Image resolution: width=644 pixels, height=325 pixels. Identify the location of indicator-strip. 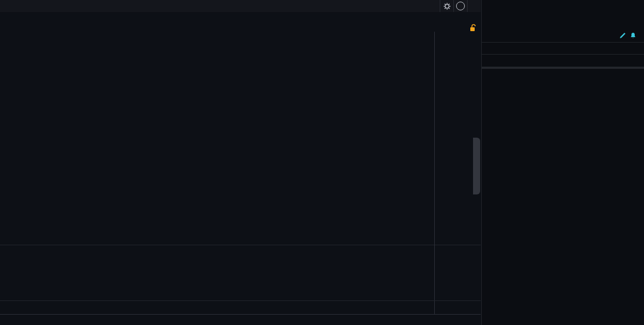
(217, 308).